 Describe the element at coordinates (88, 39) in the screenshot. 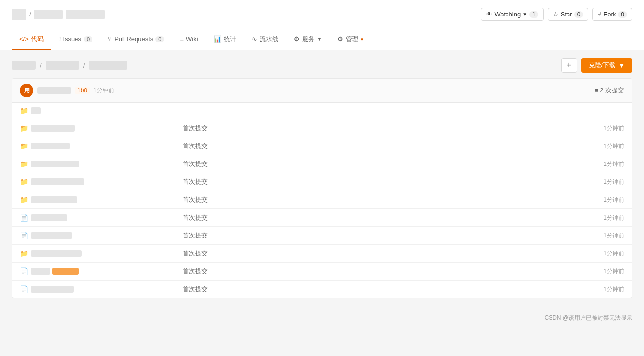

I see `issues-badge: 0` at that location.